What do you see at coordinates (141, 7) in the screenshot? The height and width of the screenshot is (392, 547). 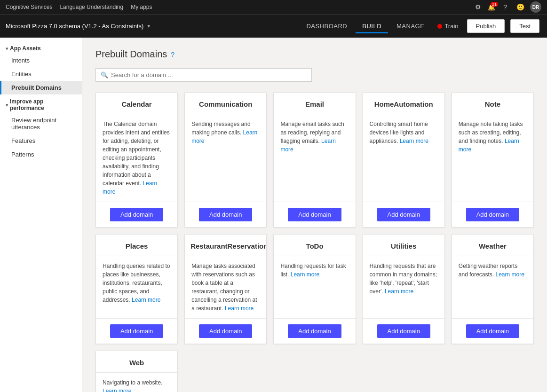 I see `nav-my-apps: My apps` at bounding box center [141, 7].